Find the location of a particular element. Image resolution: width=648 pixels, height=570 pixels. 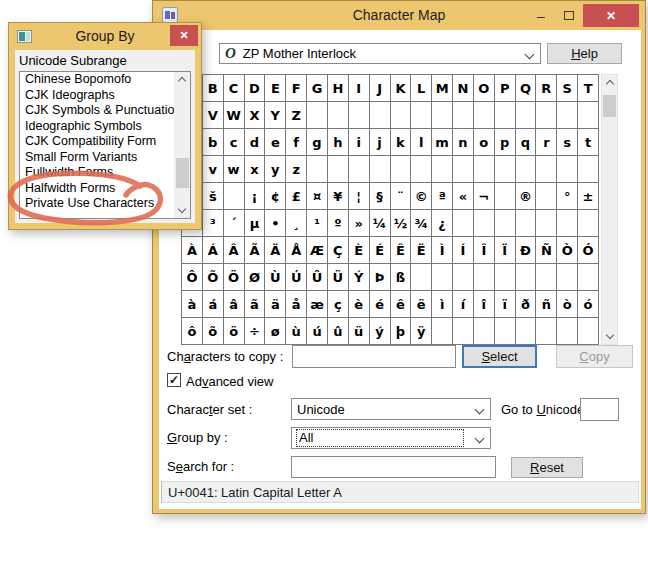

char-cell: e is located at coordinates (276, 142).